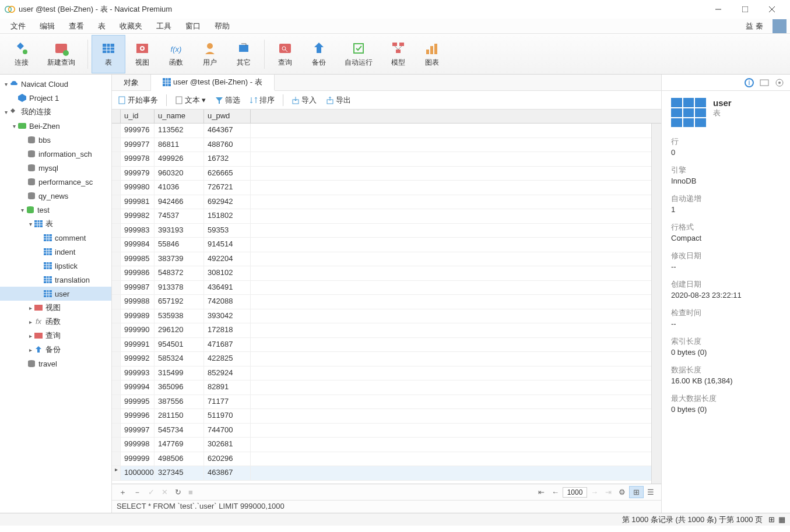  I want to click on table-row: 999992585324422825, so click(387, 359).